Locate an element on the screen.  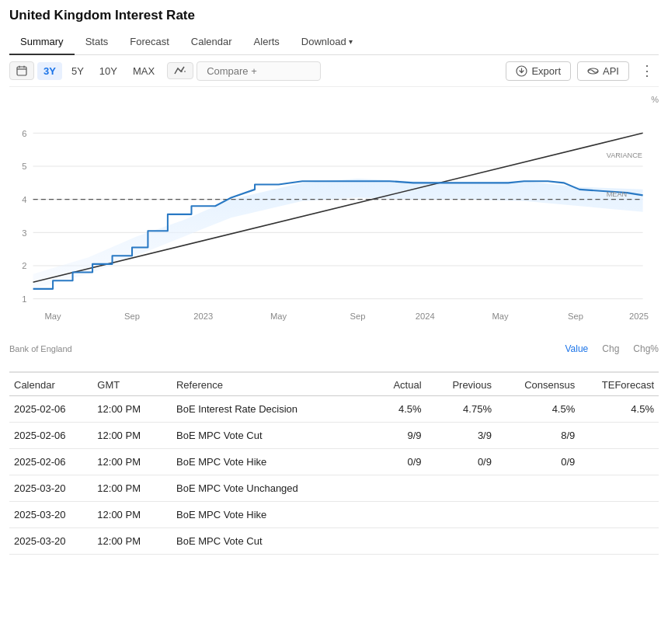
th-consensus: Consensus is located at coordinates (538, 385).